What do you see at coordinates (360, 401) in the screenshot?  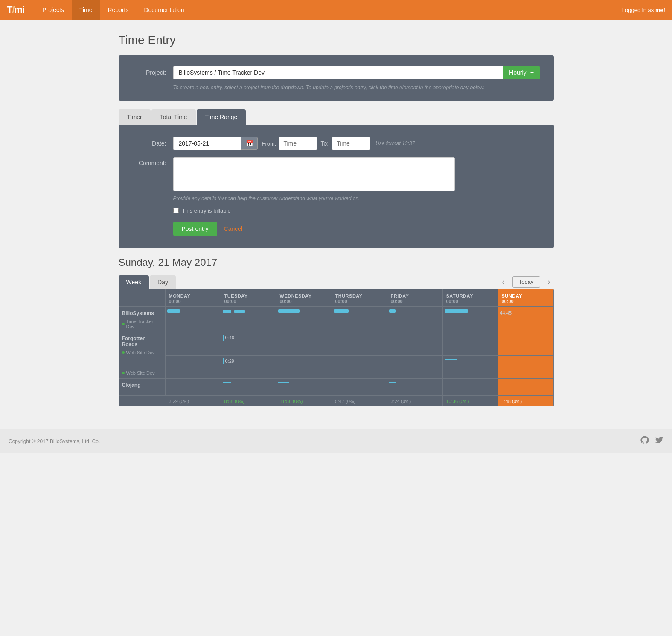 I see `cal-total-thu: 5:47 (0%)` at bounding box center [360, 401].